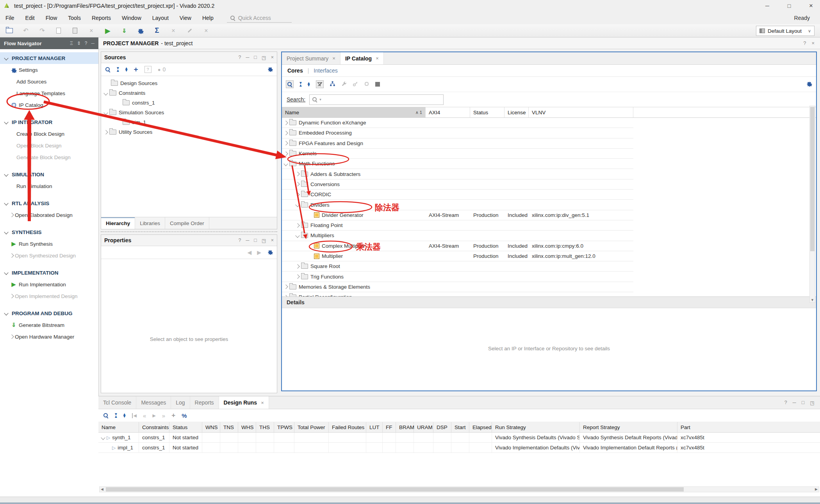  What do you see at coordinates (118, 223) in the screenshot?
I see `tab-hierarchy: Hierarchy` at bounding box center [118, 223].